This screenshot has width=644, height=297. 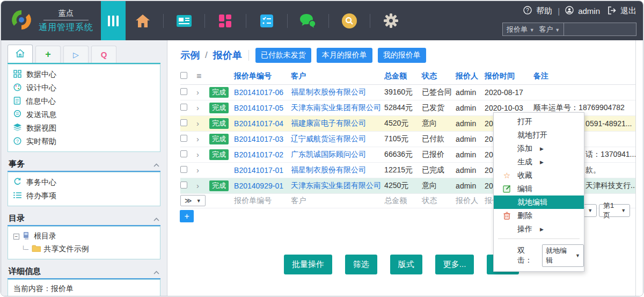 I want to click on customer-link: 福建康富电子有限公司, so click(x=328, y=123).